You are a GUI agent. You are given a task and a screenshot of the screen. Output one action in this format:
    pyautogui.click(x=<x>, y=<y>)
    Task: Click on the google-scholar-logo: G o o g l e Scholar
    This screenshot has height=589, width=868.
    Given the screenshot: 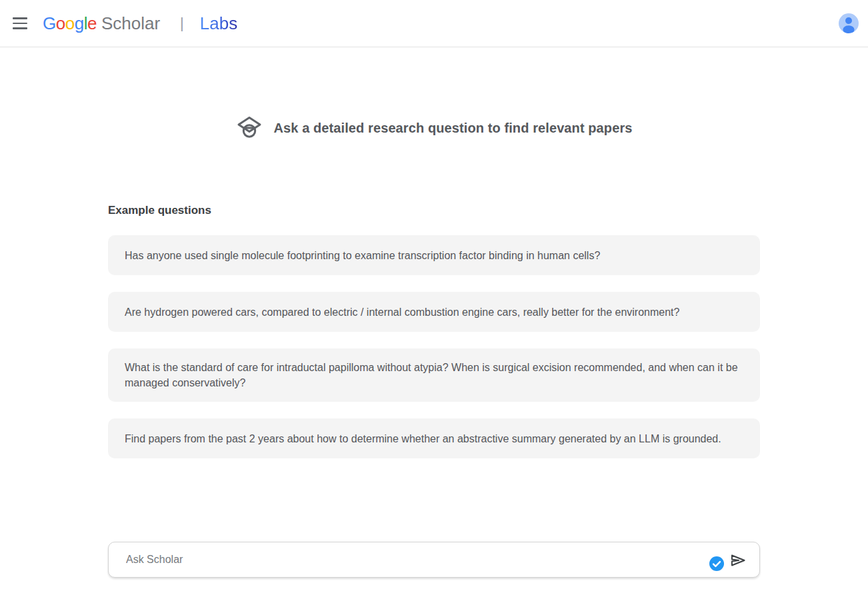 What is the action you would take?
    pyautogui.click(x=101, y=24)
    